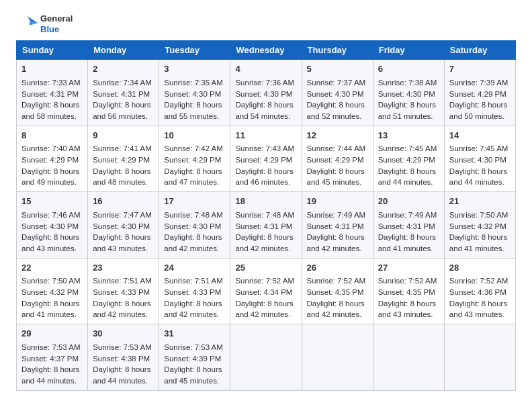  What do you see at coordinates (266, 314) in the screenshot?
I see `day-info-line: and 42 minutes.` at bounding box center [266, 314].